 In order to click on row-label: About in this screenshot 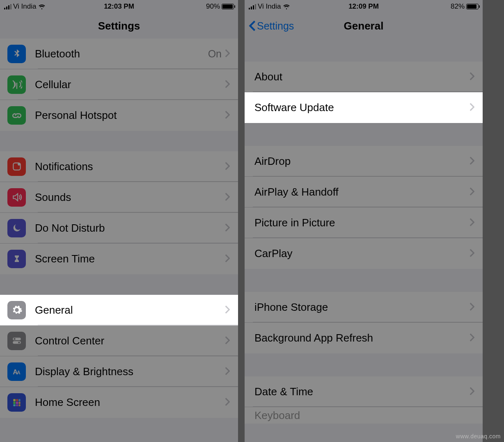, I will do `click(362, 77)`.